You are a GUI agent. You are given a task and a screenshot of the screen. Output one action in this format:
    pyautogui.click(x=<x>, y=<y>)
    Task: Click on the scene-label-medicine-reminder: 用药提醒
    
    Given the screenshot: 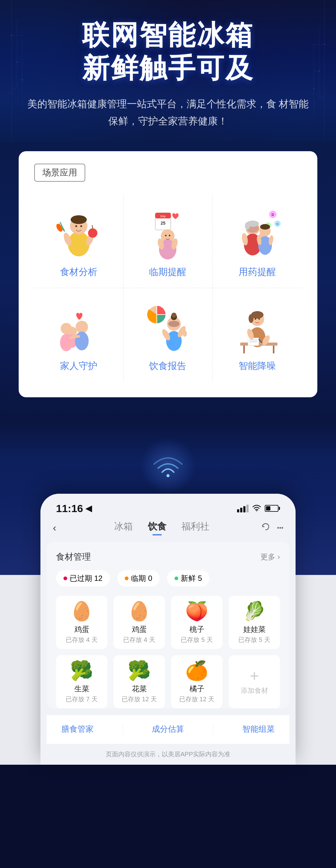 What is the action you would take?
    pyautogui.click(x=257, y=272)
    